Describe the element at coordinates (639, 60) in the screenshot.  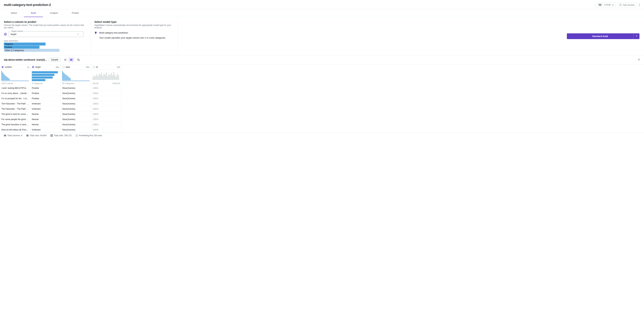
I see `collapse-icon` at that location.